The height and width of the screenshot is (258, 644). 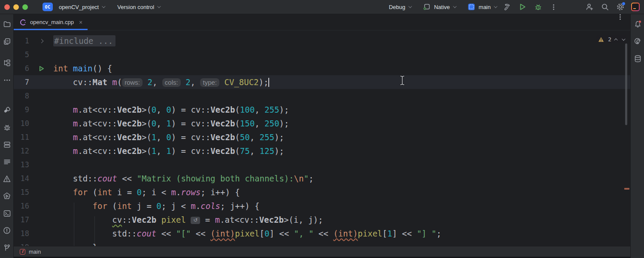 I want to click on code-line: 17 cv::Vec2b pixel ↺ = m.at<cv::Vec2b>(i…, so click(x=322, y=220).